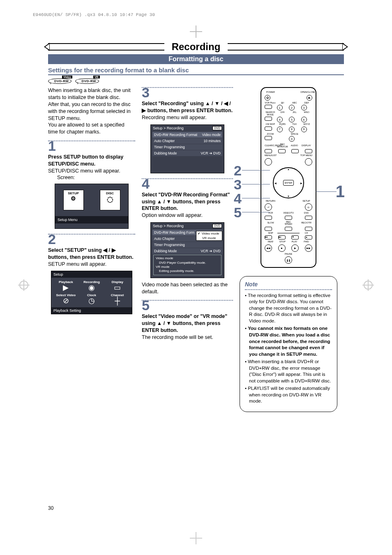  Describe the element at coordinates (74, 200) in the screenshot. I see `osd-setup-tile: SETUP ⚙` at that location.